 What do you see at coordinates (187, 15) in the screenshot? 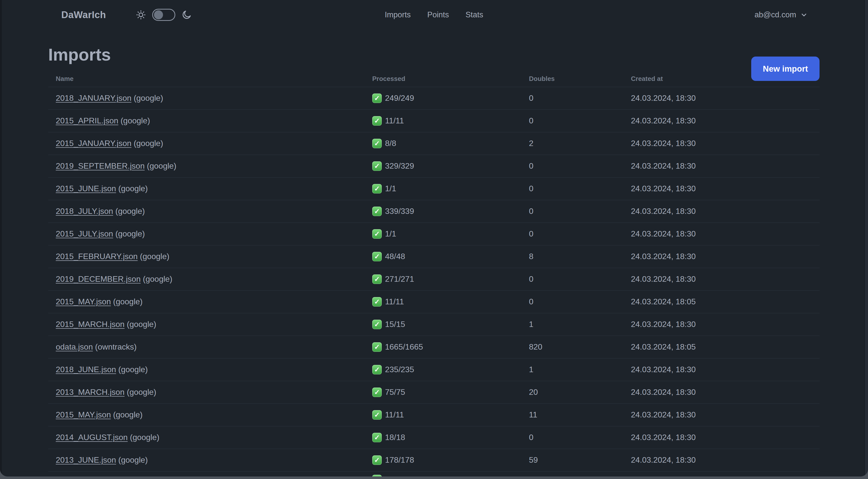
I see `moon-icon` at bounding box center [187, 15].